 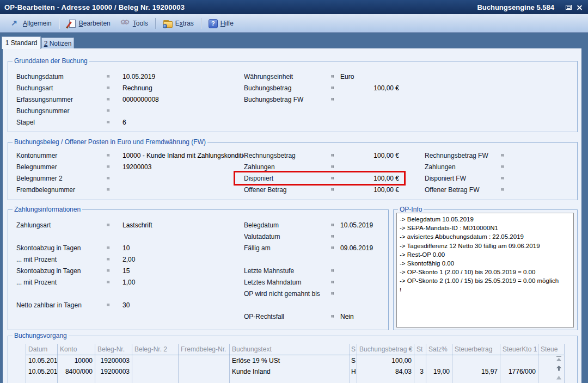 What do you see at coordinates (42, 361) in the screenshot?
I see `table-cell: 10.05.2019` at bounding box center [42, 361].